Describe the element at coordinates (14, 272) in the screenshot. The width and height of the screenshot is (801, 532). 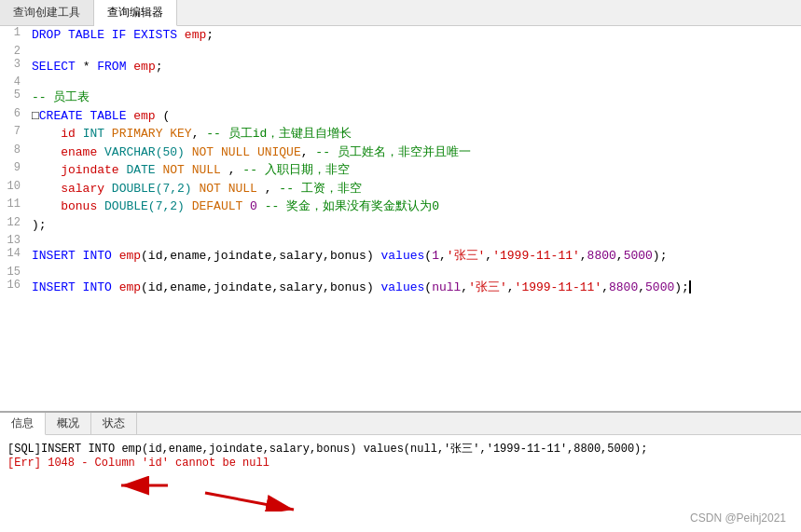
I see `line-number: 15` at that location.